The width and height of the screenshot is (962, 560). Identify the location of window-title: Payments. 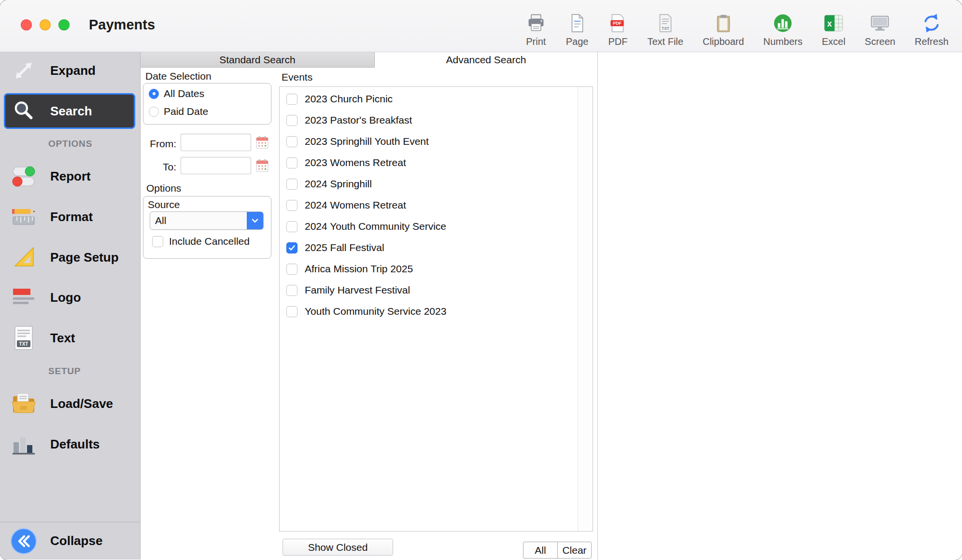
(122, 25).